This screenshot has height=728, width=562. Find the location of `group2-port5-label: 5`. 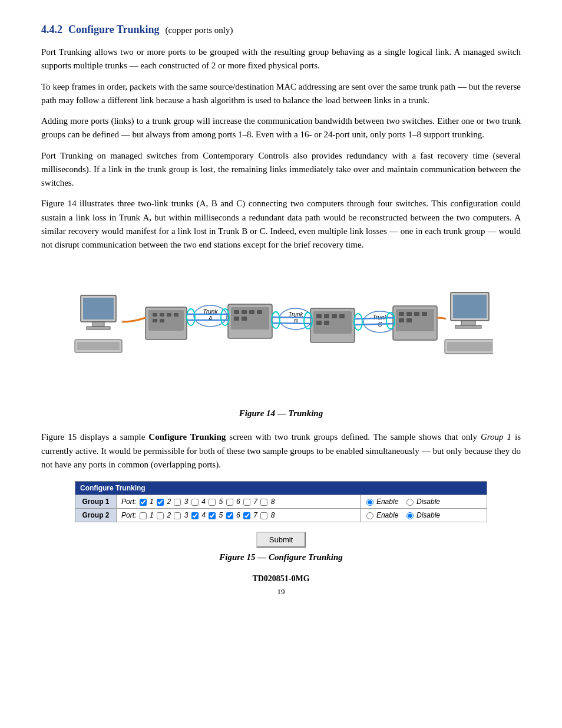

group2-port5-label: 5 is located at coordinates (222, 515).